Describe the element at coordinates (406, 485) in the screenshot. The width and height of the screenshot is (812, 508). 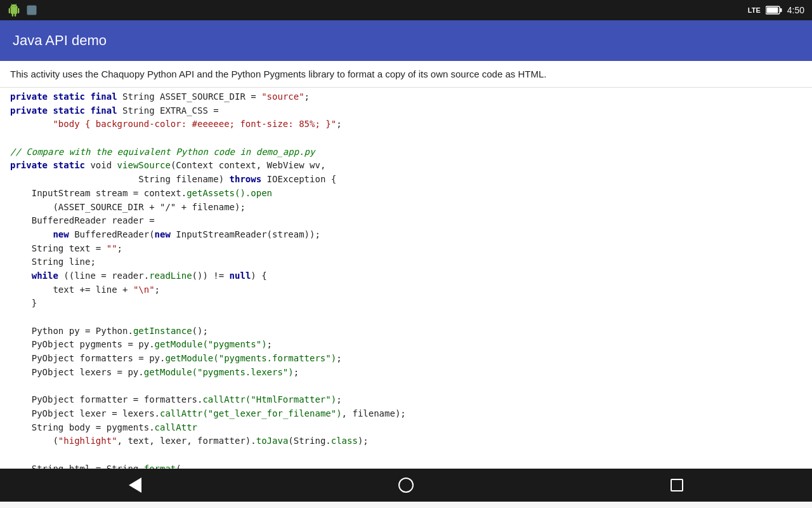
I see `nav-bar` at that location.